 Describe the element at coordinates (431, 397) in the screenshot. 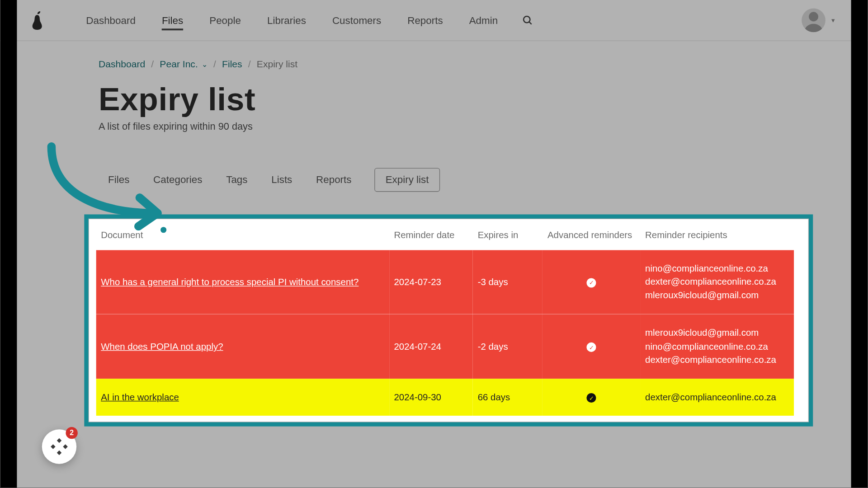

I see `cell-reminder-date: 2024-09-30` at that location.